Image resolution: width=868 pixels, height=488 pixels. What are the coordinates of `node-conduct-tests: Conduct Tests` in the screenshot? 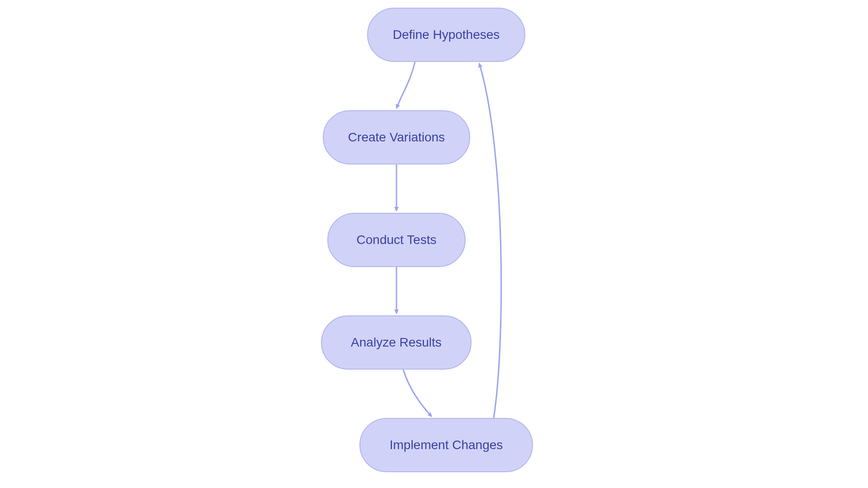 It's located at (396, 240).